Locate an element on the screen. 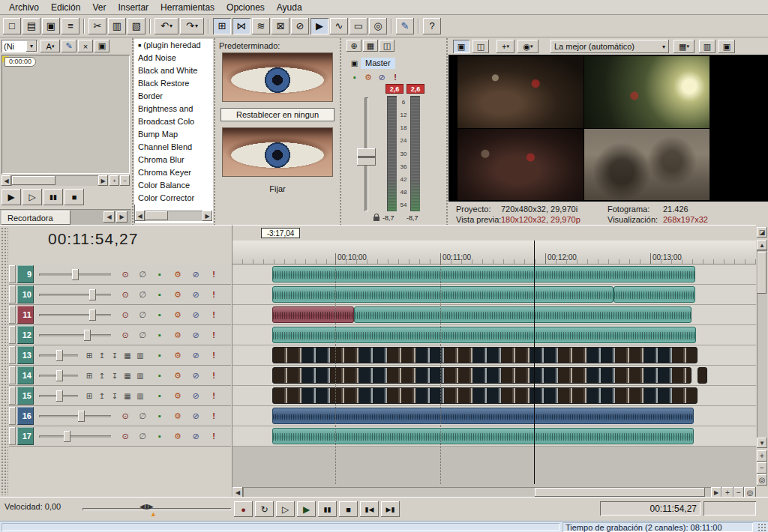 This screenshot has height=532, width=768. play-from-start-button: ▷ is located at coordinates (285, 510).